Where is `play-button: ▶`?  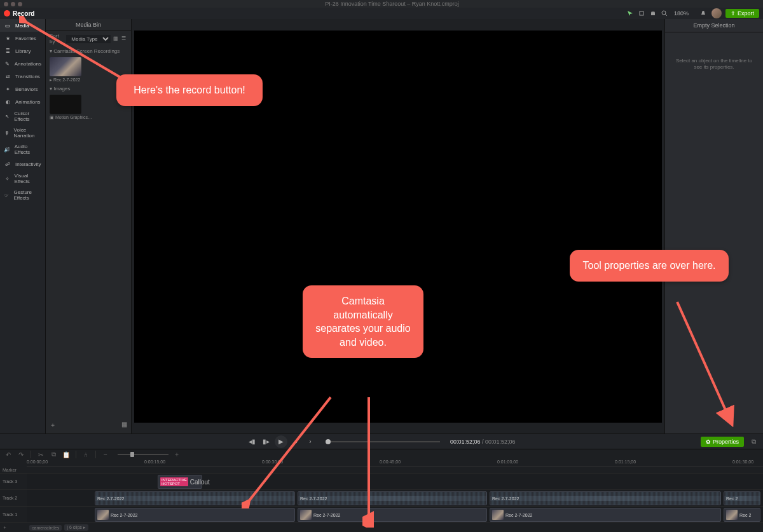 play-button: ▶ is located at coordinates (281, 442).